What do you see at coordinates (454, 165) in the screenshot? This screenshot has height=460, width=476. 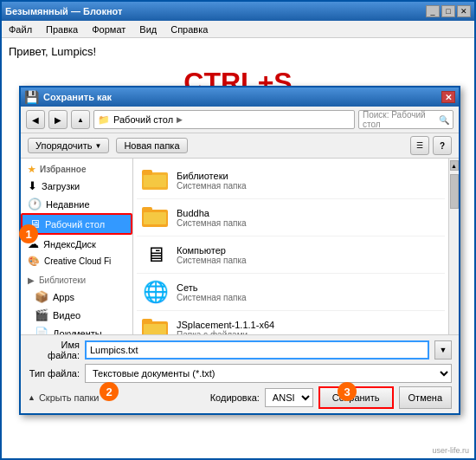 I see `scroll-up-button: ▲` at bounding box center [454, 165].